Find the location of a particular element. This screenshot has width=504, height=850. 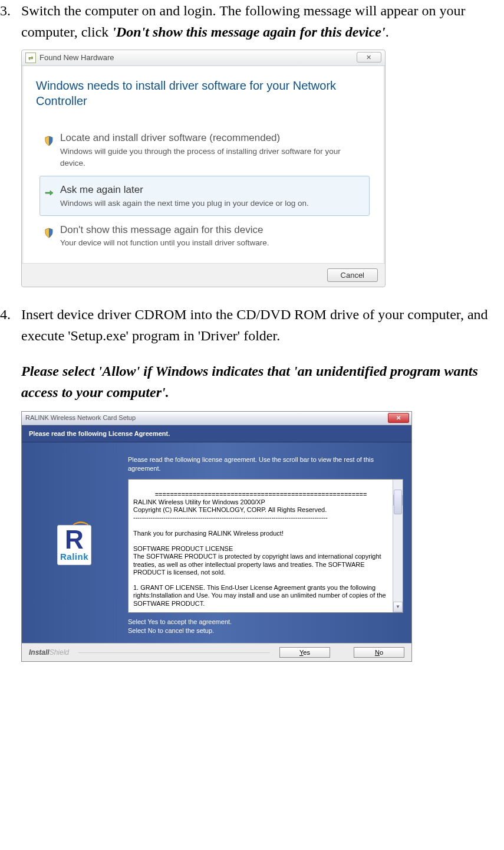

dialog-titlebar: ⇄ Found New Hardware ✕ is located at coordinates (203, 58).